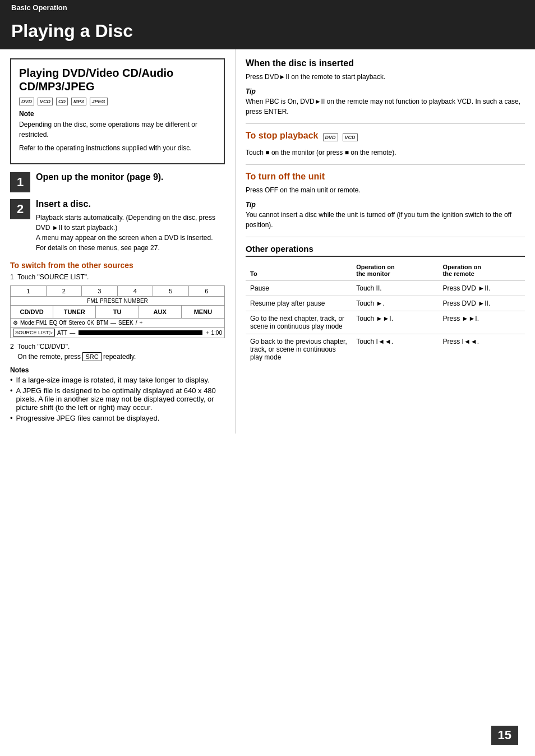  What do you see at coordinates (385, 250) in the screenshot?
I see `other-ops-title: Other operations` at bounding box center [385, 250].